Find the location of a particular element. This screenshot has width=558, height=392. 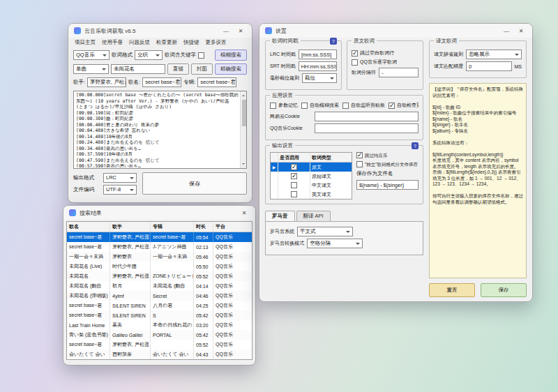

cover-button: 封面 is located at coordinates (202, 69).